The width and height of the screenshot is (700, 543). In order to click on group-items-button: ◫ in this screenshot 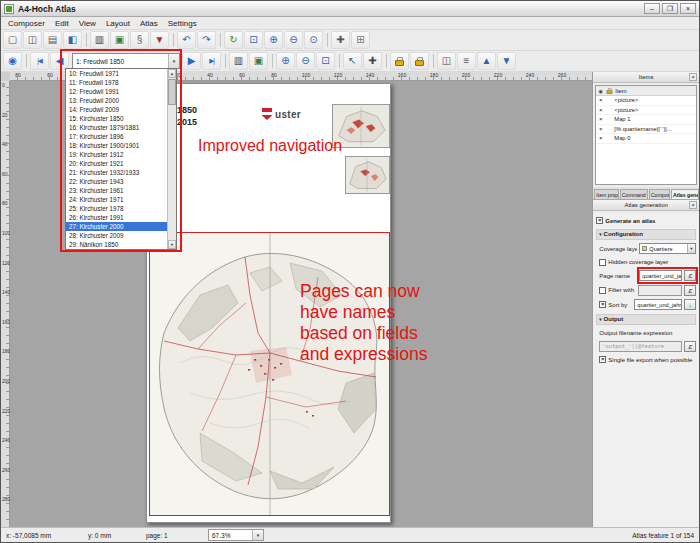, I will do `click(446, 61)`.